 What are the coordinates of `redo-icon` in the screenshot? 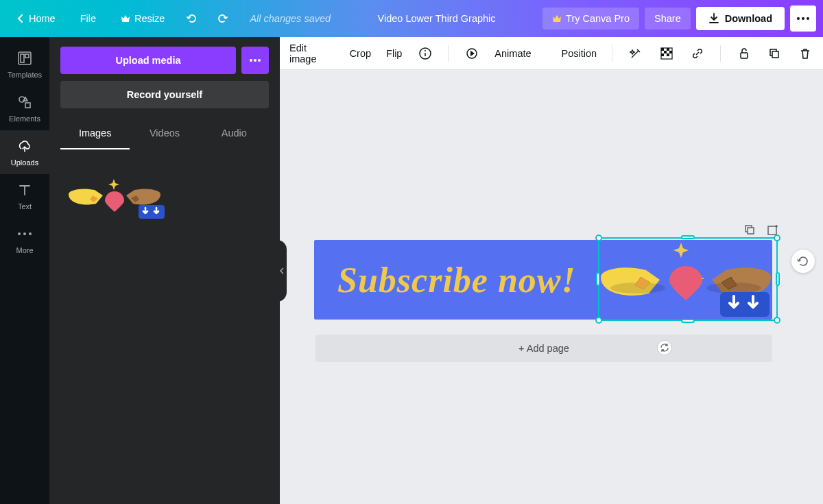 It's located at (222, 19).